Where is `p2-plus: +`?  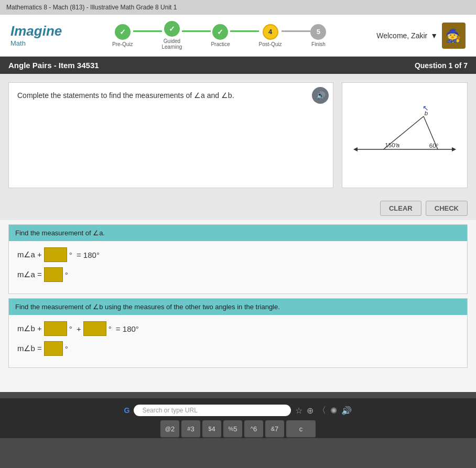
p2-plus: + is located at coordinates (78, 329).